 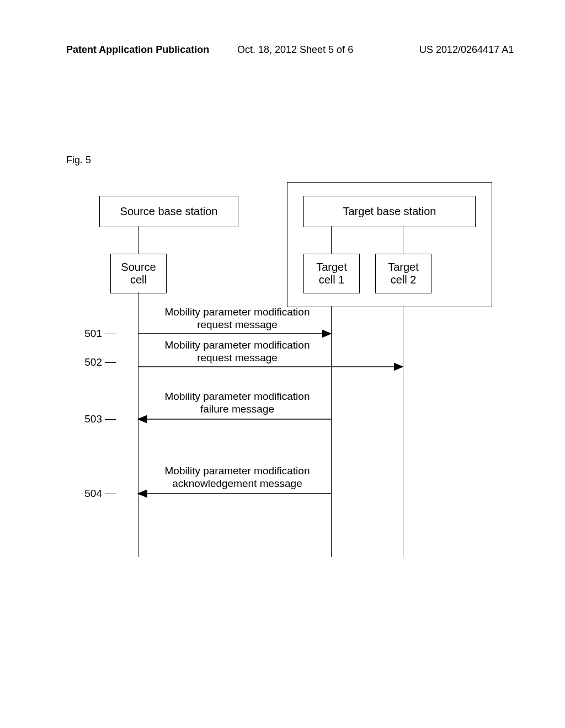 What do you see at coordinates (467, 50) in the screenshot?
I see `header-right: US 2012/0264417 A1` at bounding box center [467, 50].